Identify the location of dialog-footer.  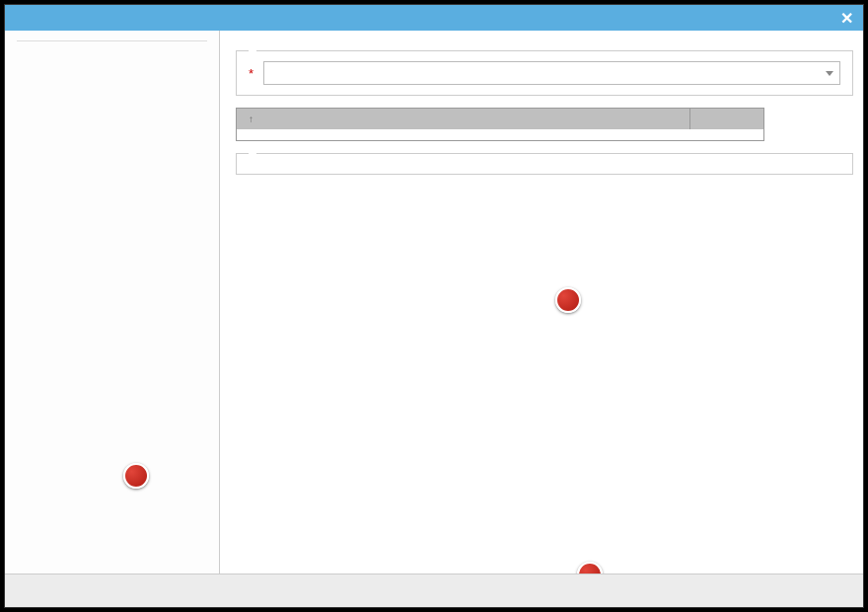
(434, 590).